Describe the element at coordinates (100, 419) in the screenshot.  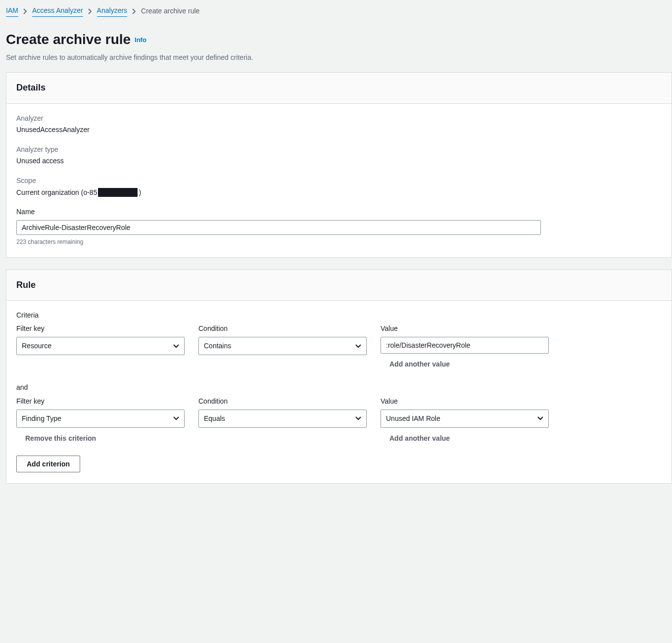
I see `filter-key-select: Finding Type` at that location.